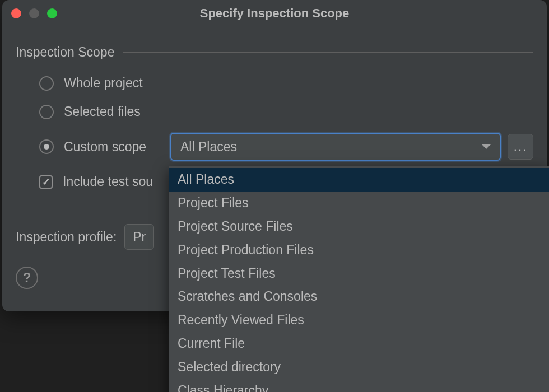  I want to click on browse-scope-button: ..., so click(520, 147).